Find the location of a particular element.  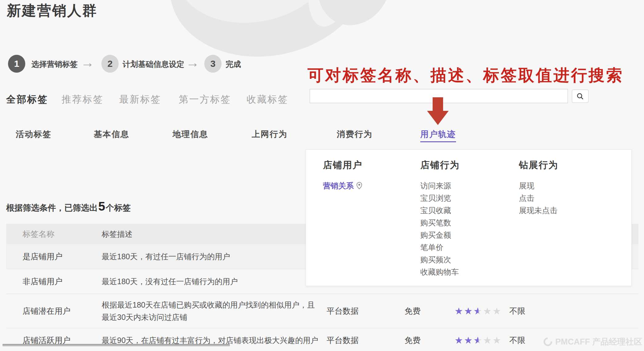

panel-item-impression-no-click: 展现未点击 is located at coordinates (539, 210).